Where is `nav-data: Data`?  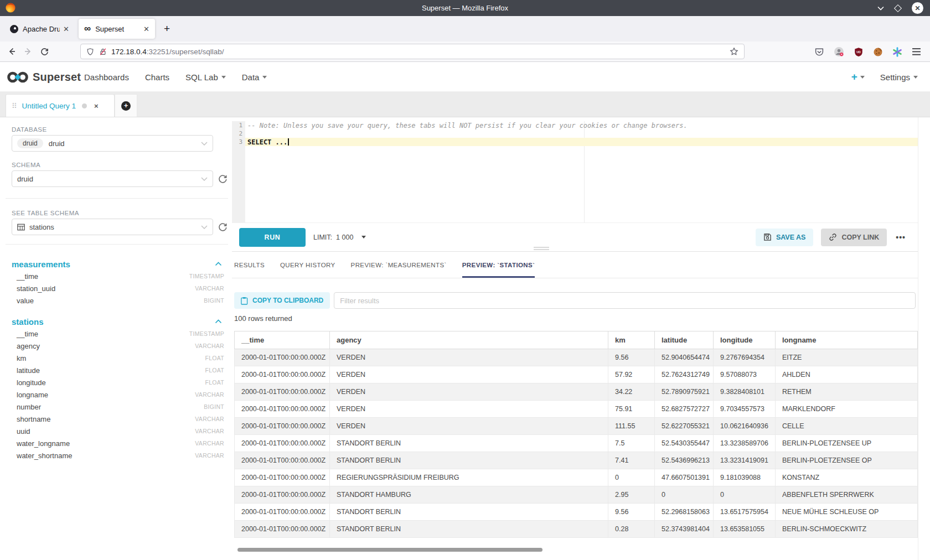 nav-data: Data is located at coordinates (255, 77).